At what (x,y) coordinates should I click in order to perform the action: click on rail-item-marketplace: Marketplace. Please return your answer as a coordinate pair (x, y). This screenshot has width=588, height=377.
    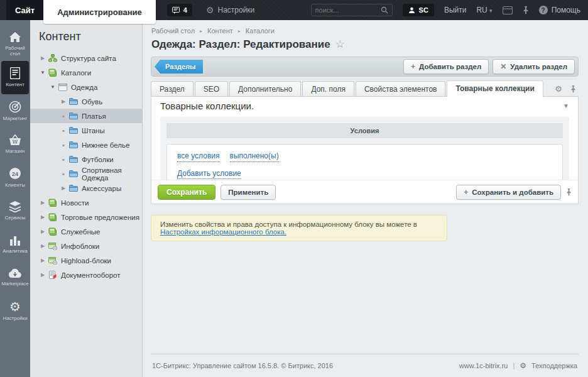
    Looking at the image, I should click on (15, 278).